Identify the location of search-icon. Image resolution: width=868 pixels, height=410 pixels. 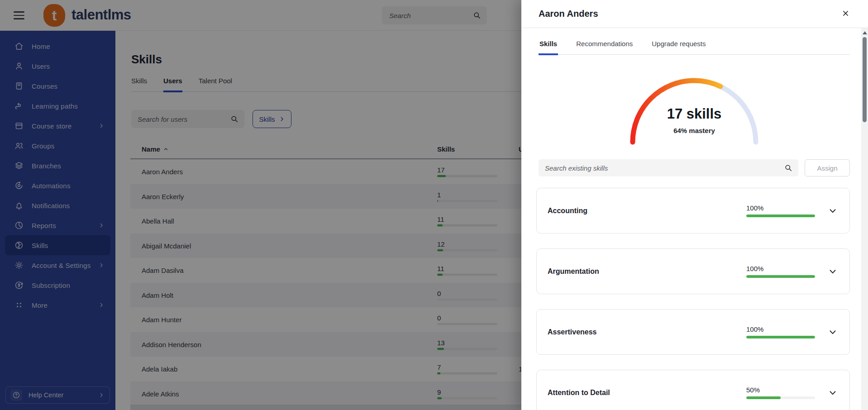
(788, 168).